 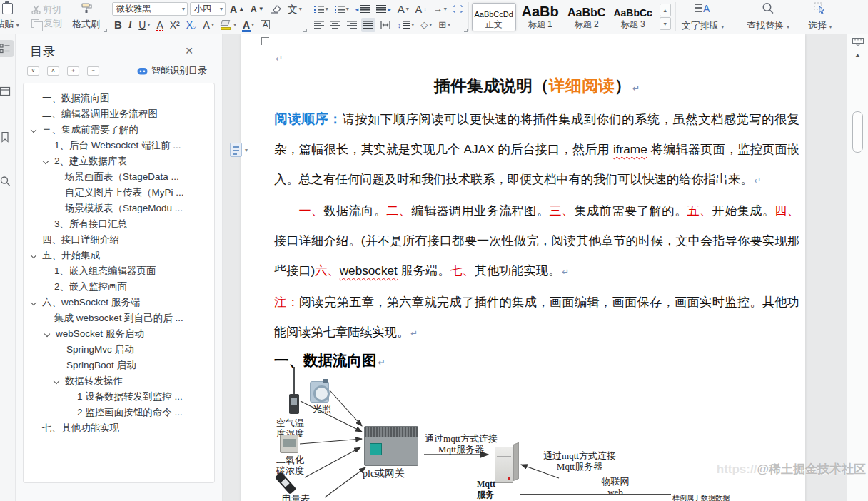 What do you see at coordinates (118, 25) in the screenshot?
I see `bold-button: B` at bounding box center [118, 25].